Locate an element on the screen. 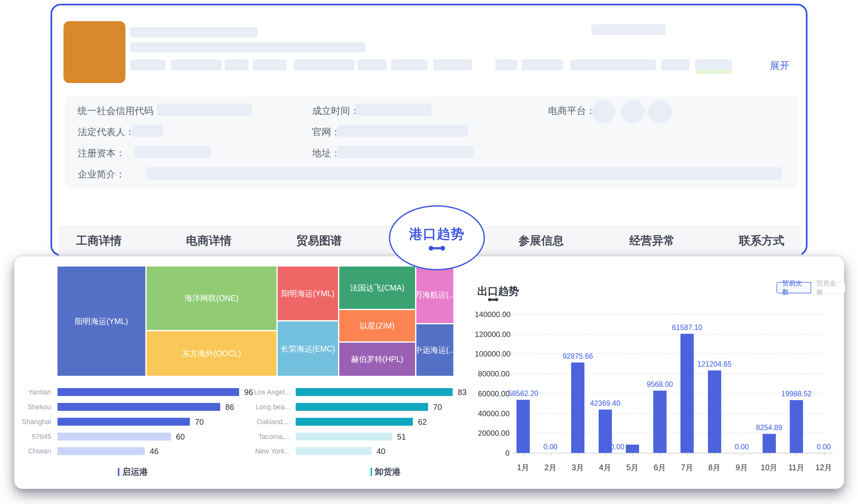 The image size is (858, 504). bar-value-label: 9568.00 is located at coordinates (660, 385).